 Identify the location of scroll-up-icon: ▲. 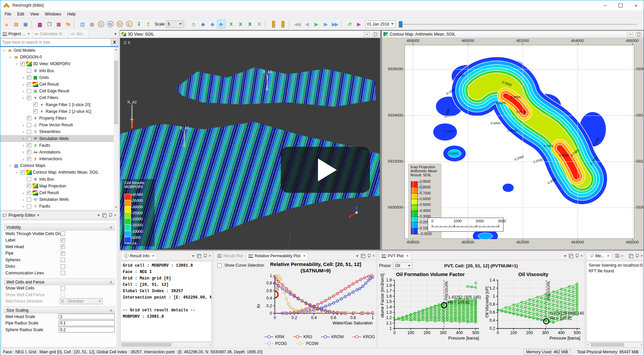
(116, 49).